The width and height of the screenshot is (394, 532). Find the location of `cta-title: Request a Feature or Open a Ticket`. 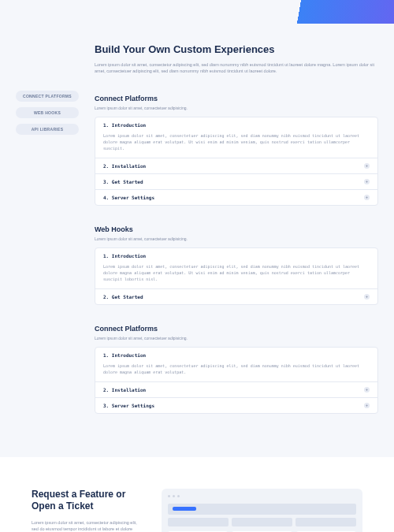

cta-title: Request a Feature or Open a Ticket is located at coordinates (87, 501).